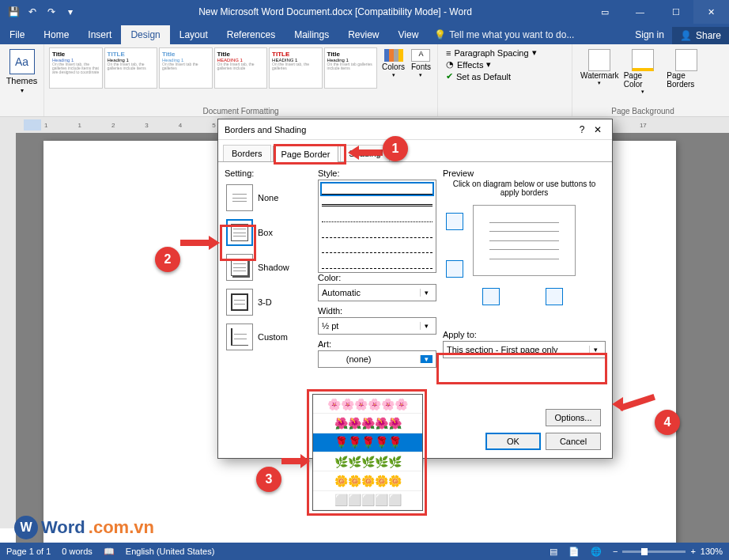  I want to click on width-combo: ½ pt▾, so click(377, 326).